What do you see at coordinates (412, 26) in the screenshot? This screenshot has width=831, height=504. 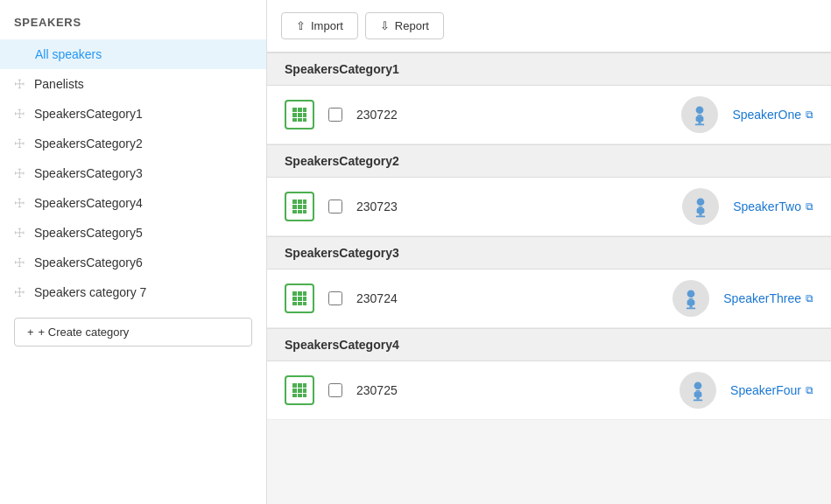 I see `report-label: Report` at bounding box center [412, 26].